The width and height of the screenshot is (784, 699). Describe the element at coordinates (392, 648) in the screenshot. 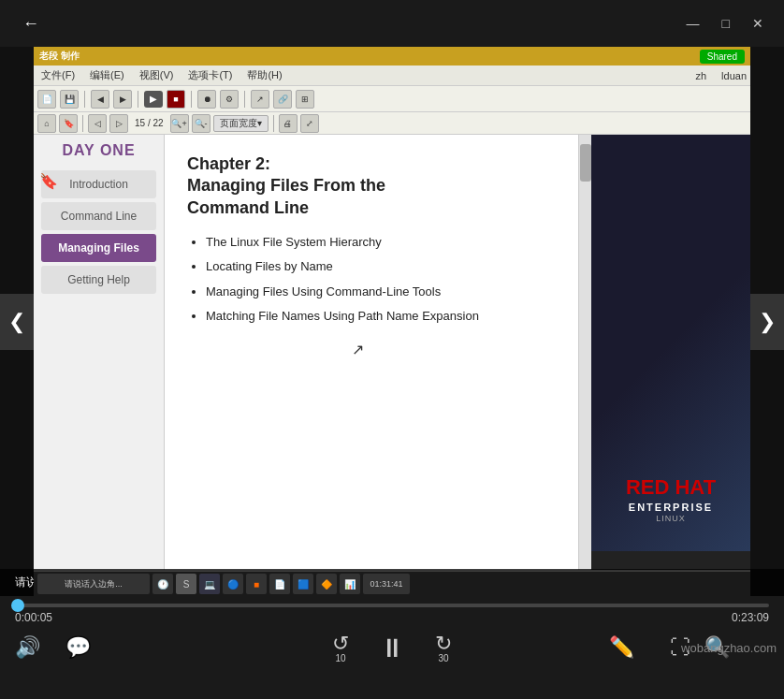

I see `ctrl-row: 🔊 💬 ↺ 10 ⏸ ↻ 30 ✏️ ⛶ 🔍` at that location.